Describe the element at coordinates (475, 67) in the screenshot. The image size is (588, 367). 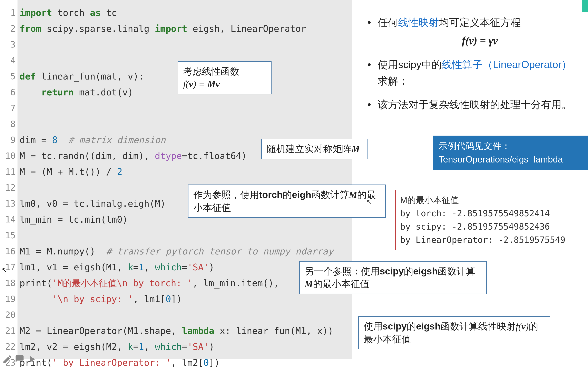
I see `bullet-list: • 任何线性映射均可定义本征方程 f(v) = γv • 使用scipy中的线性…` at that location.